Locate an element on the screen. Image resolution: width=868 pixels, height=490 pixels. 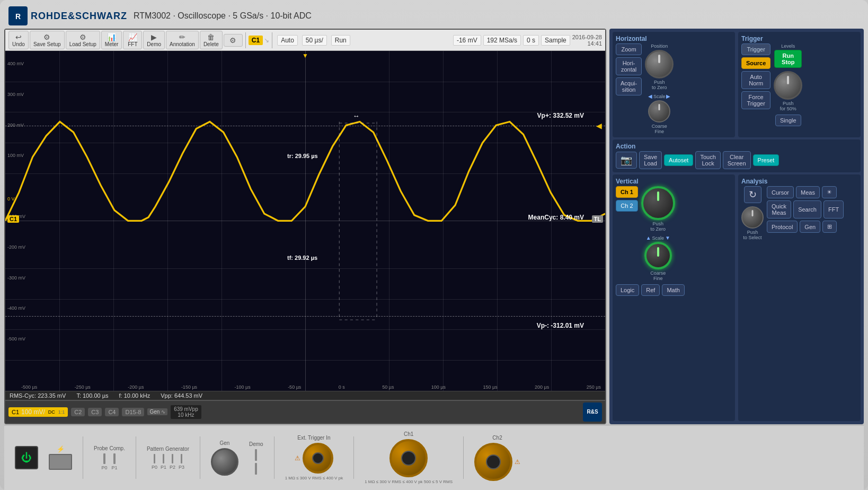
pattern-p0-label: P0 is located at coordinates (155, 467).